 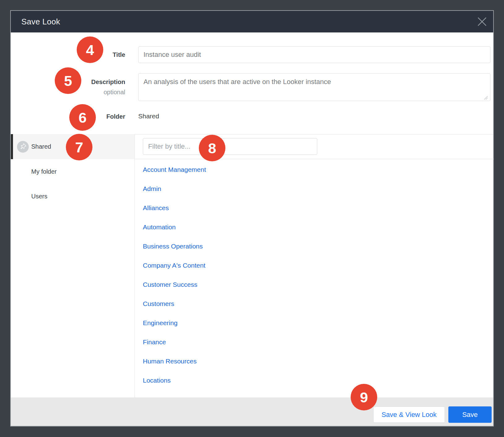 What do you see at coordinates (157, 380) in the screenshot?
I see `folder-link: Locations` at bounding box center [157, 380].